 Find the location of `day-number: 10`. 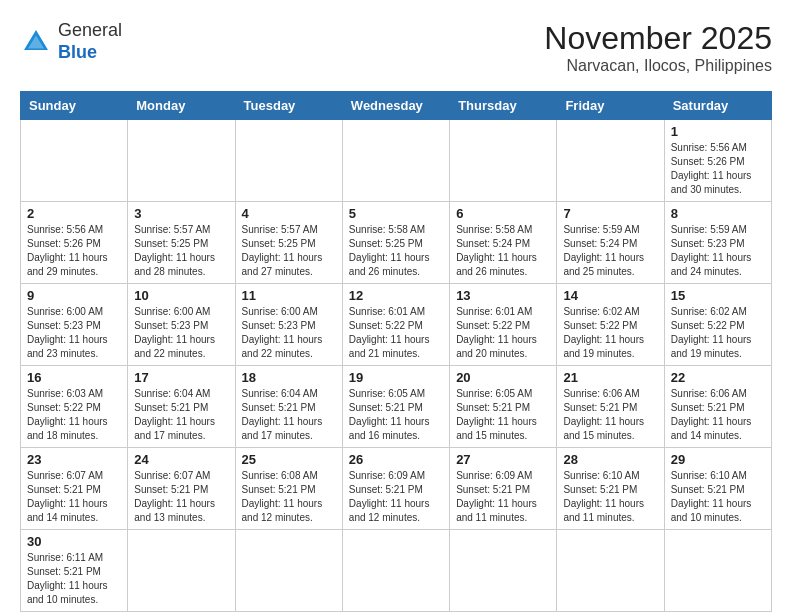

day-number: 10 is located at coordinates (181, 296).